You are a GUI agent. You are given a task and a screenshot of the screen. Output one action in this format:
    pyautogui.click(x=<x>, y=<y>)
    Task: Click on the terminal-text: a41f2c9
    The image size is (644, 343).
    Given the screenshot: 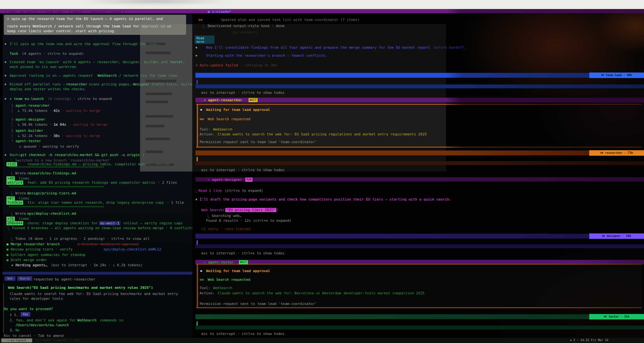 What is the action you would take?
    pyautogui.click(x=15, y=182)
    